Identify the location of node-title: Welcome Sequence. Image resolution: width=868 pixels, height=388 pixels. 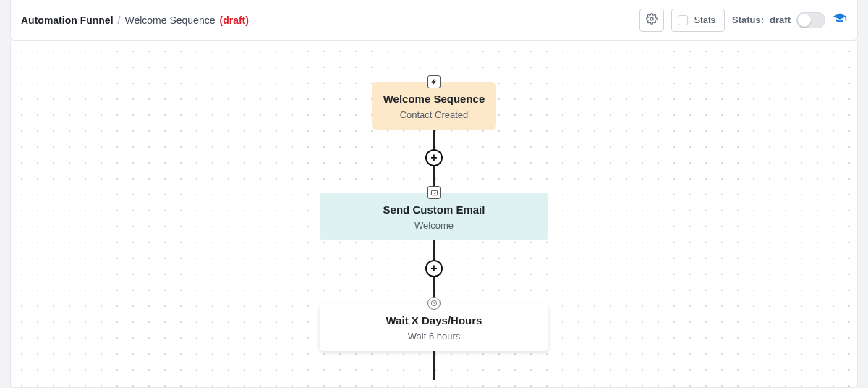
(434, 98).